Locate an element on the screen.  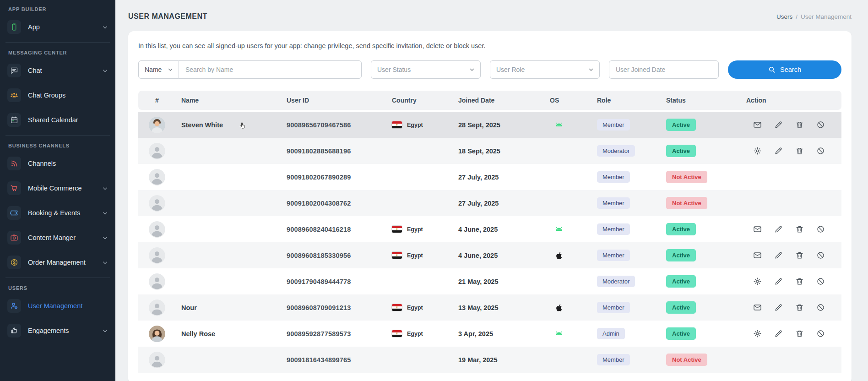
search-button: Search is located at coordinates (785, 70).